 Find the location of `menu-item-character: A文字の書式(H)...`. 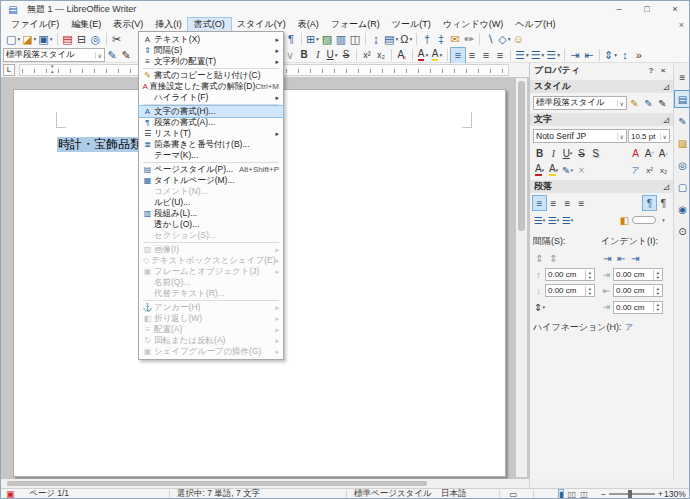

menu-item-character: A文字の書式(H)... is located at coordinates (211, 112).